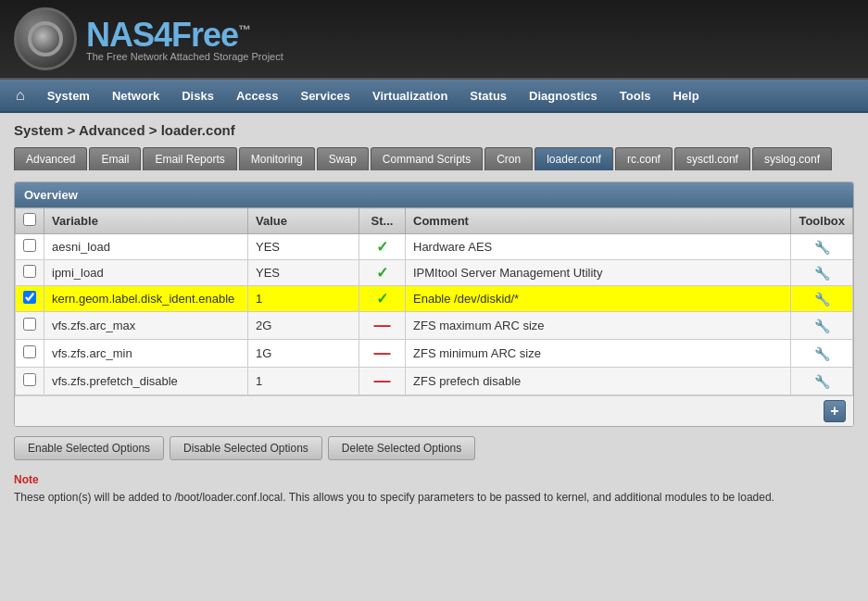 The height and width of the screenshot is (601, 868). Describe the element at coordinates (434, 194) in the screenshot. I see `overview-header: Overview` at that location.